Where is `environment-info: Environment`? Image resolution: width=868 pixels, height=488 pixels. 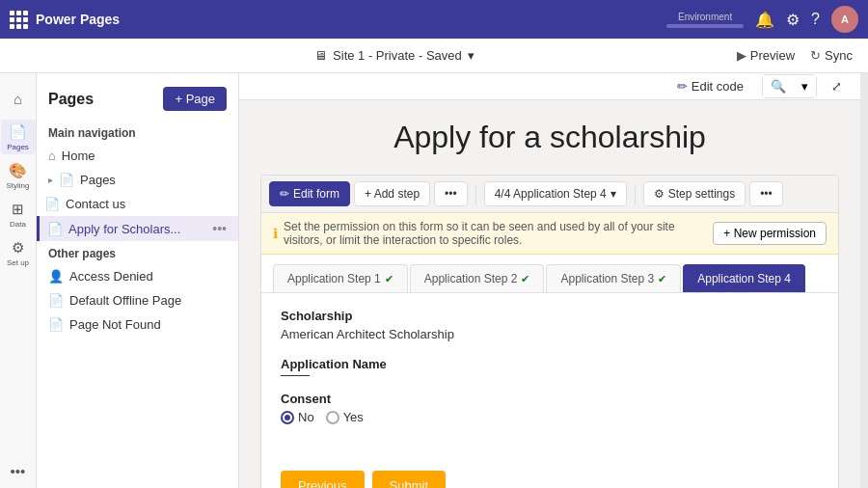 environment-info: Environment is located at coordinates (705, 19).